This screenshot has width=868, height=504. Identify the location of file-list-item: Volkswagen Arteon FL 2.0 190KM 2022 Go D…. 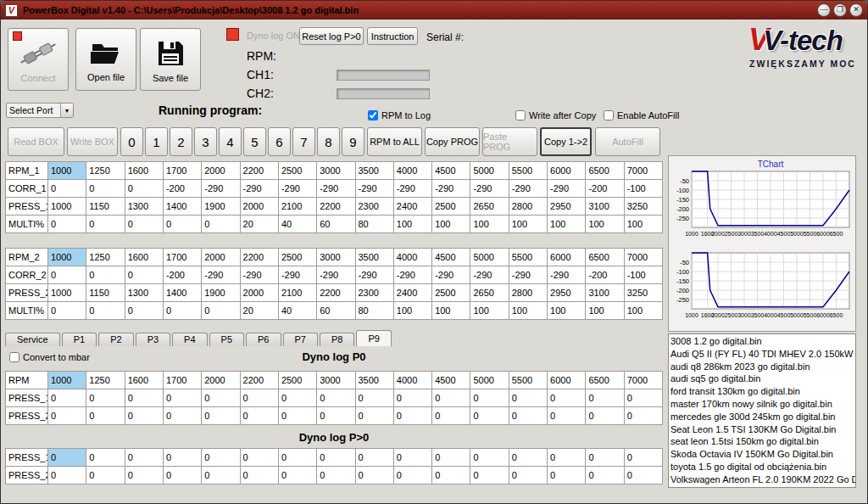
(762, 480).